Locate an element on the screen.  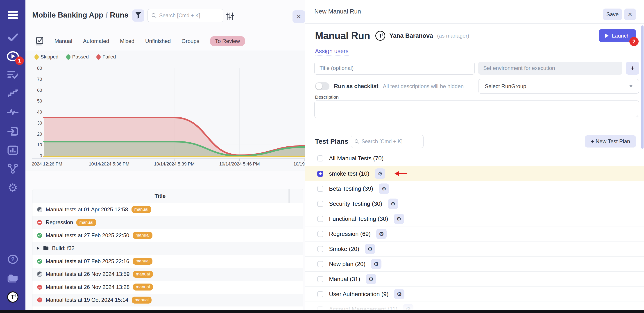
test-plan-row: Beta Testing (39)⚙ is located at coordinates (474, 189).